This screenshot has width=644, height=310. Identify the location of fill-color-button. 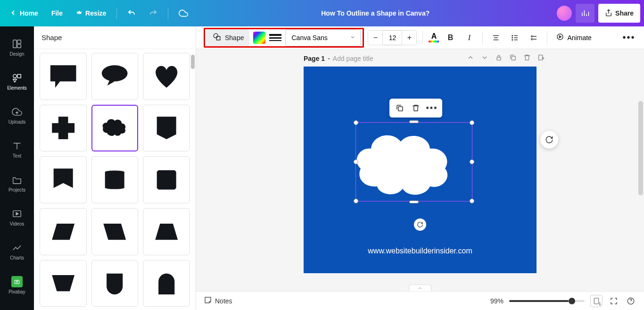
(259, 38).